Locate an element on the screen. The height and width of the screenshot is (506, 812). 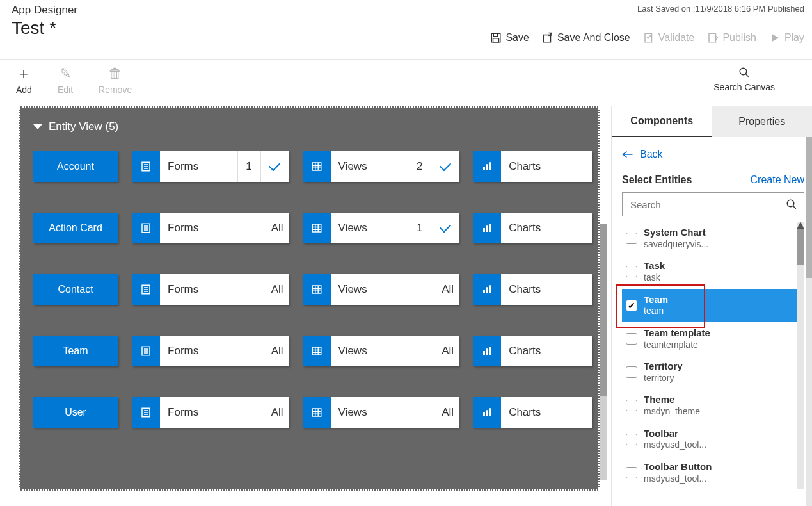
scrollbar-up-icon is located at coordinates (800, 225).